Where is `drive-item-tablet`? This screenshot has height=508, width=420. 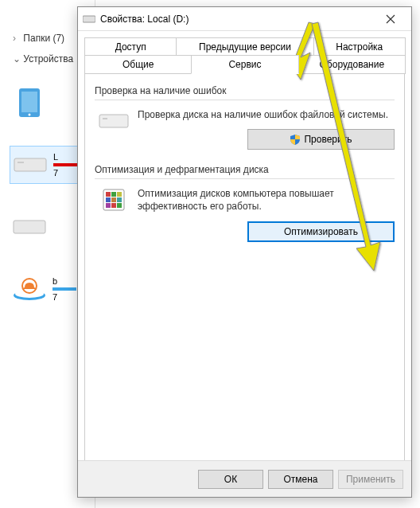 drive-item-tablet is located at coordinates (48, 103).